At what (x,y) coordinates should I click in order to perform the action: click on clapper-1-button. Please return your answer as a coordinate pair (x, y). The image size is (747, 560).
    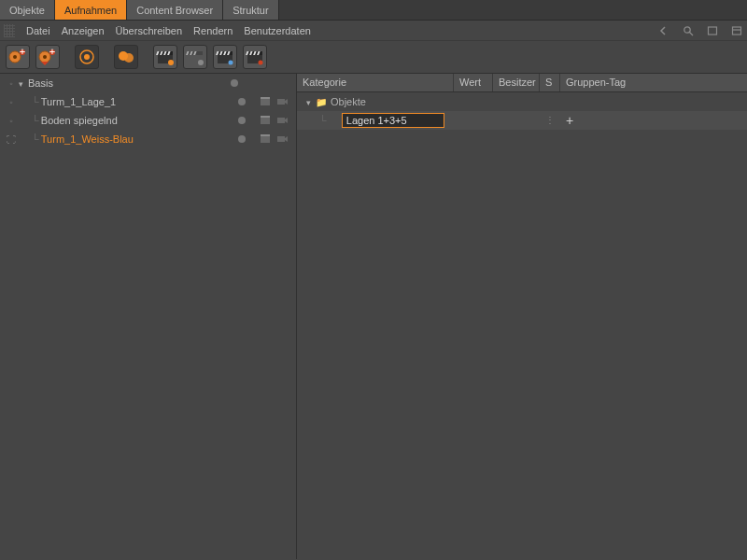
    Looking at the image, I should click on (165, 57).